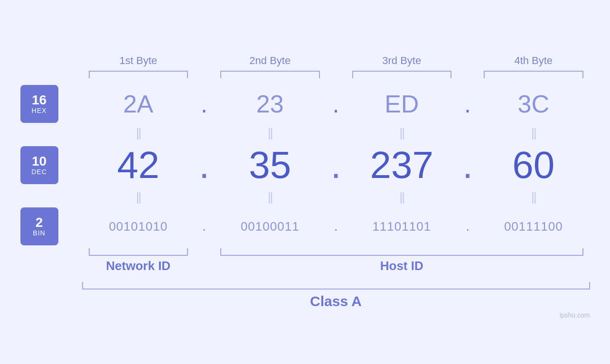 Image resolution: width=610 pixels, height=364 pixels. I want to click on host-id-label: Host ID, so click(402, 266).